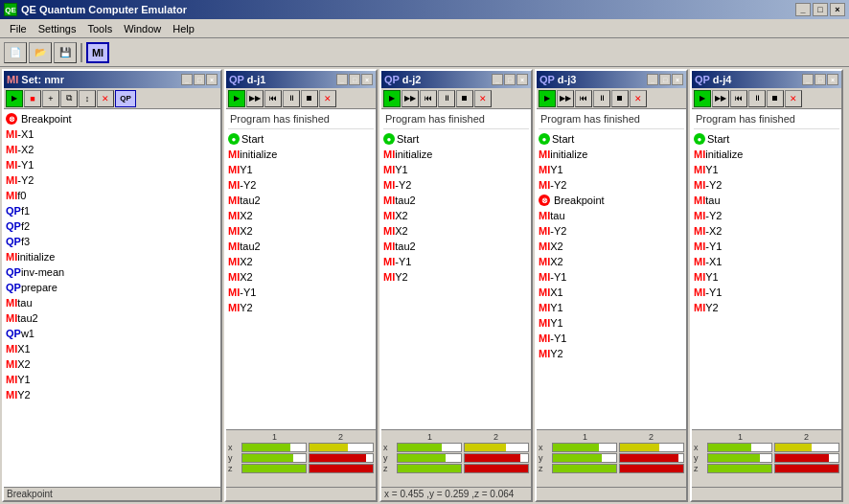 This screenshot has width=849, height=504. What do you see at coordinates (184, 29) in the screenshot?
I see `menu-help: Help` at bounding box center [184, 29].